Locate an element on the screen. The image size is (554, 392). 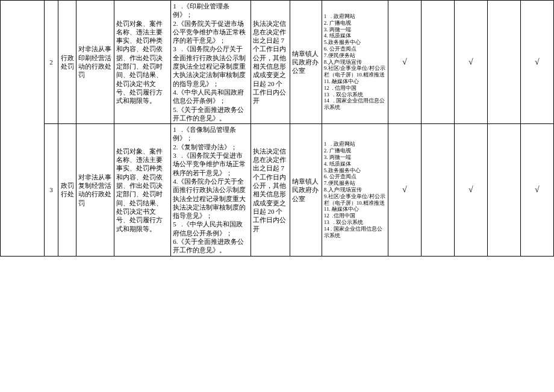
title-cell: 对非法从事印刷经营活动的行政处罚 is located at coordinates (95, 63).